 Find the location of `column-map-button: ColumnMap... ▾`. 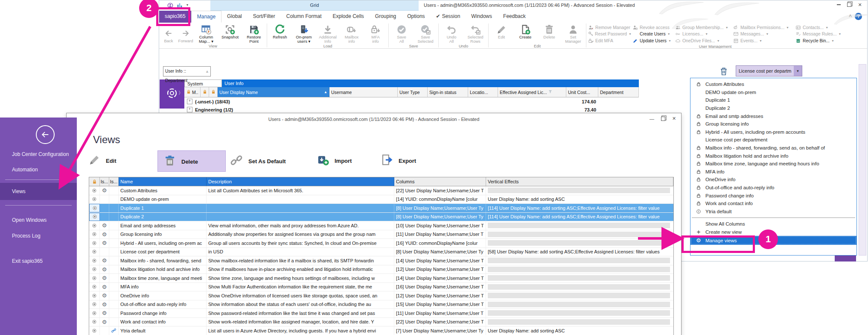

column-map-button: ColumnMap... ▾ is located at coordinates (206, 33).